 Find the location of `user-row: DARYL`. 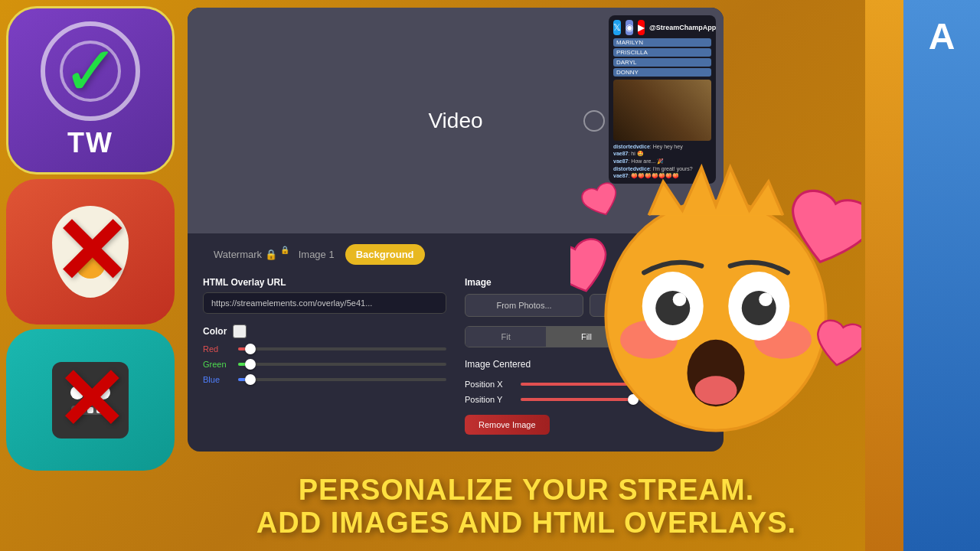

user-row: DARYL is located at coordinates (662, 63).